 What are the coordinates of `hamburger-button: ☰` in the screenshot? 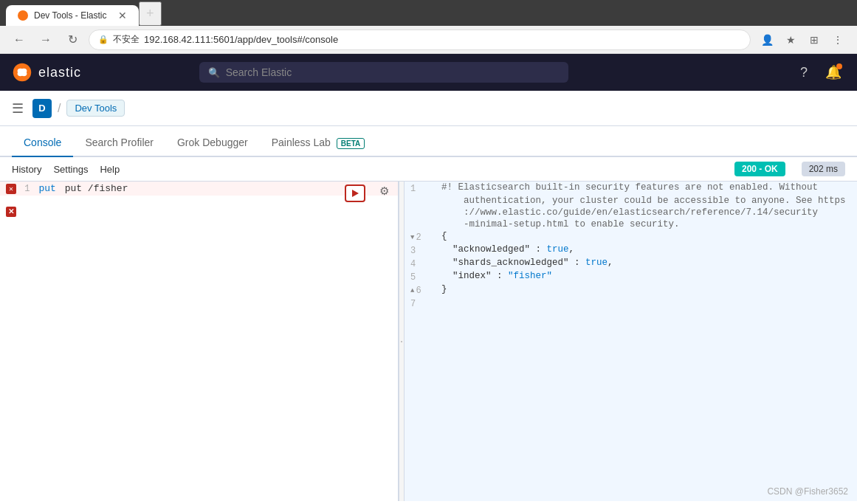 It's located at (18, 108).